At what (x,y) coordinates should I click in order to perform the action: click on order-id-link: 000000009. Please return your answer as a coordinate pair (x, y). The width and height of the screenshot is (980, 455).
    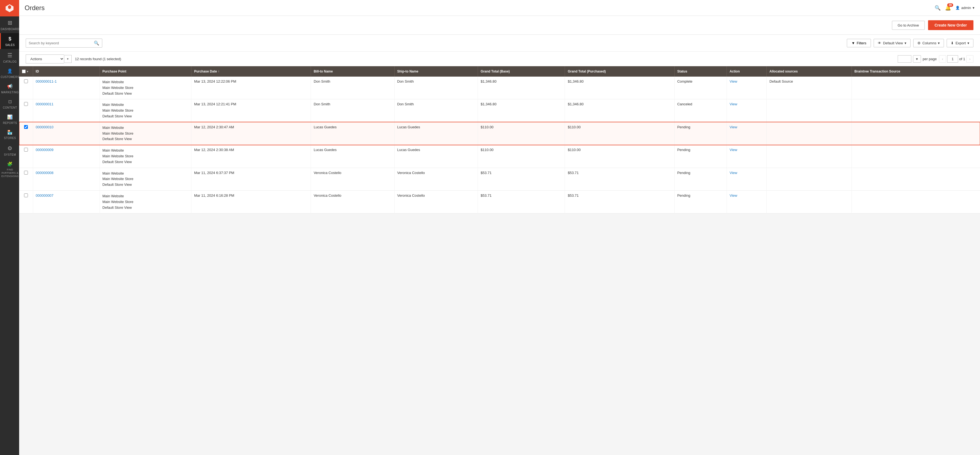
    Looking at the image, I should click on (45, 150).